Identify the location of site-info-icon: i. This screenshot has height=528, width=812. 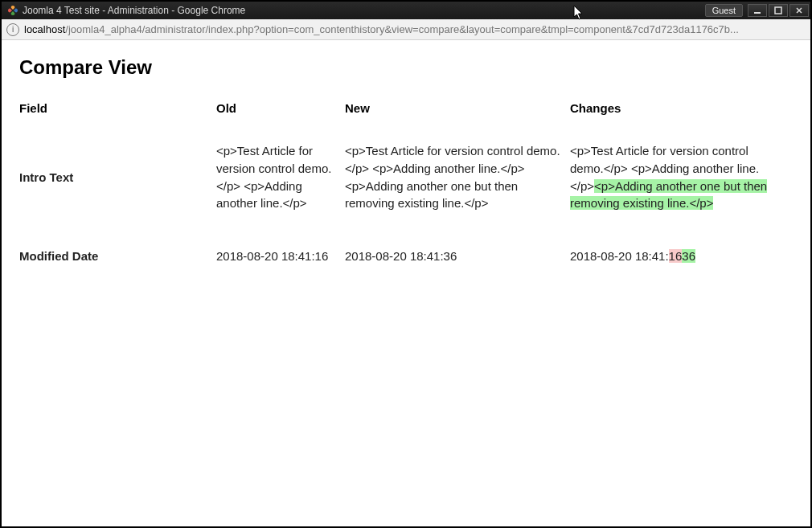
(13, 30).